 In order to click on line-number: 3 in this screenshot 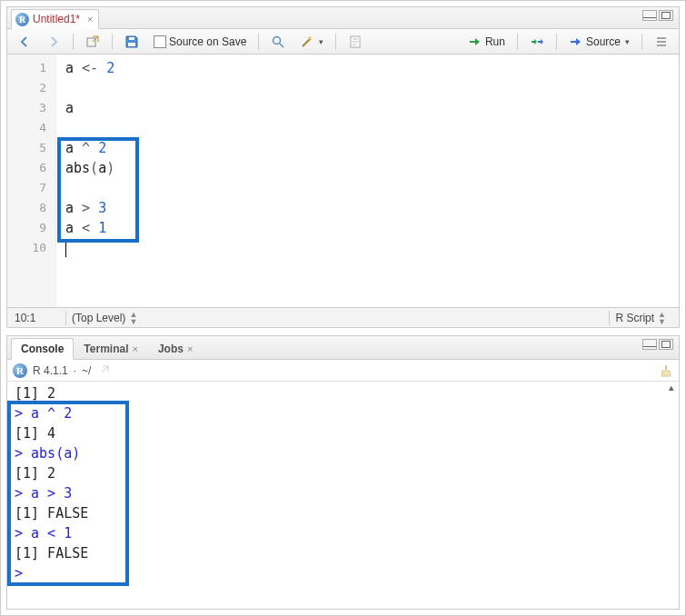, I will do `click(27, 108)`.